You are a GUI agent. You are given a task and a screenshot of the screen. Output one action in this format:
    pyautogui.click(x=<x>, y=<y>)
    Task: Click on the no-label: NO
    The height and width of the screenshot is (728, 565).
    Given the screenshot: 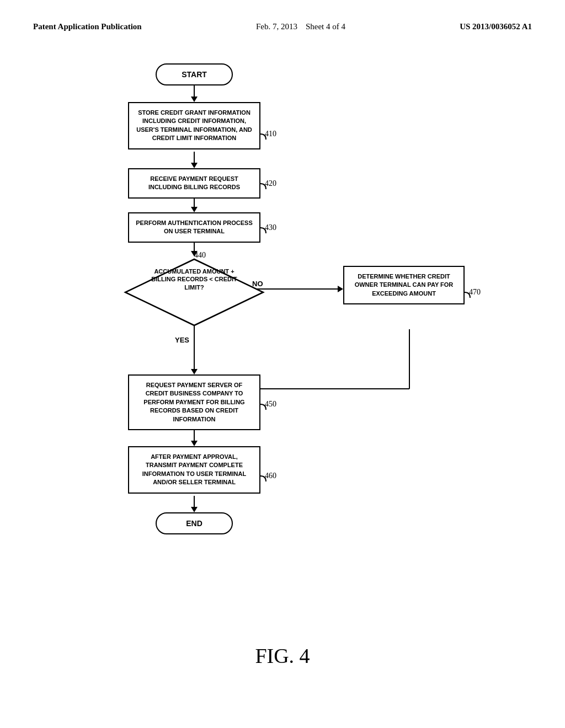 What is the action you would take?
    pyautogui.click(x=258, y=283)
    